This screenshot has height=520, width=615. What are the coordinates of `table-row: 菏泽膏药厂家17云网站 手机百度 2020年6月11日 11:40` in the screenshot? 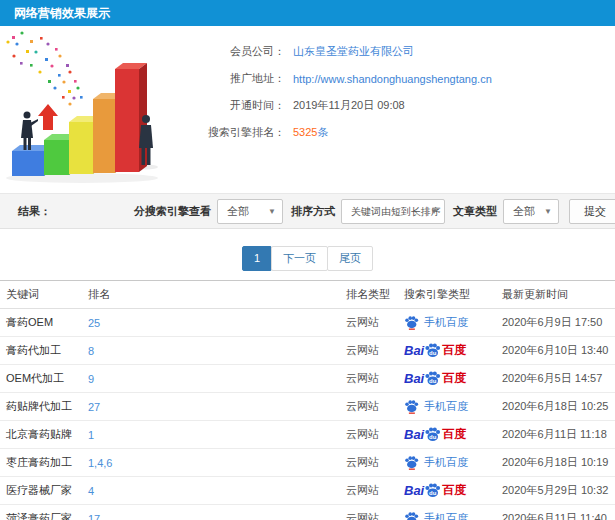 It's located at (308, 512).